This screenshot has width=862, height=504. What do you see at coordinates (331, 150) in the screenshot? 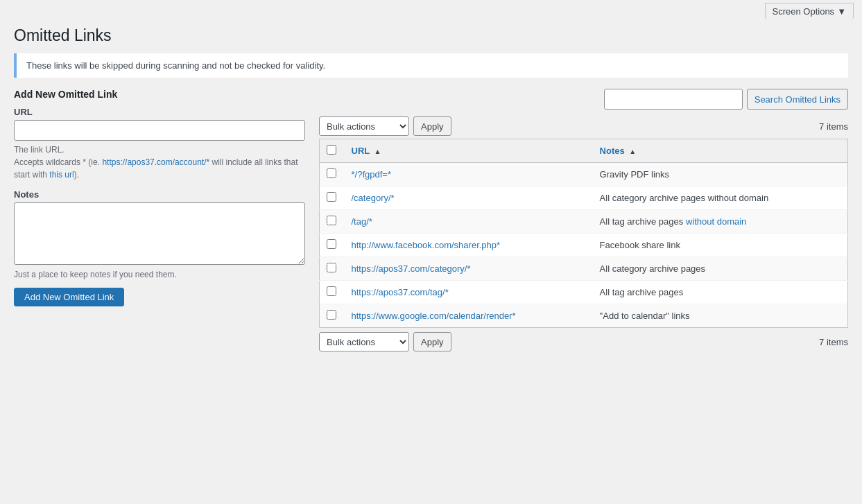
I see `select-all-checkbox` at bounding box center [331, 150].